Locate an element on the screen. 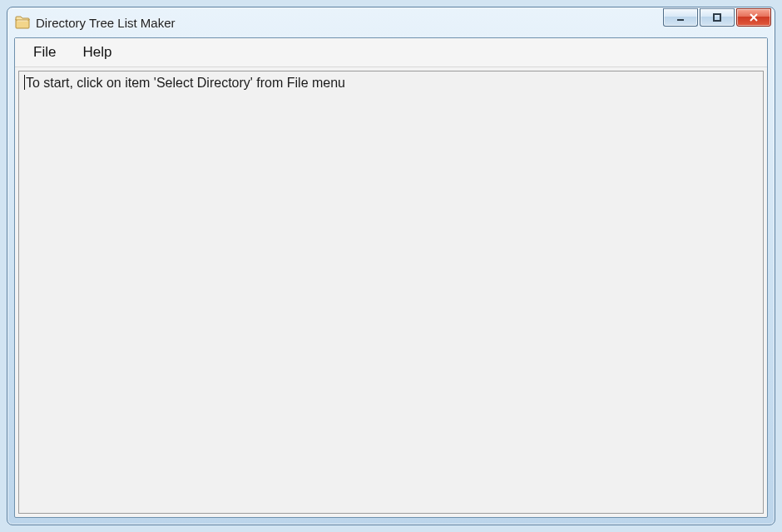 The width and height of the screenshot is (782, 532). menu-file: File is located at coordinates (45, 52).